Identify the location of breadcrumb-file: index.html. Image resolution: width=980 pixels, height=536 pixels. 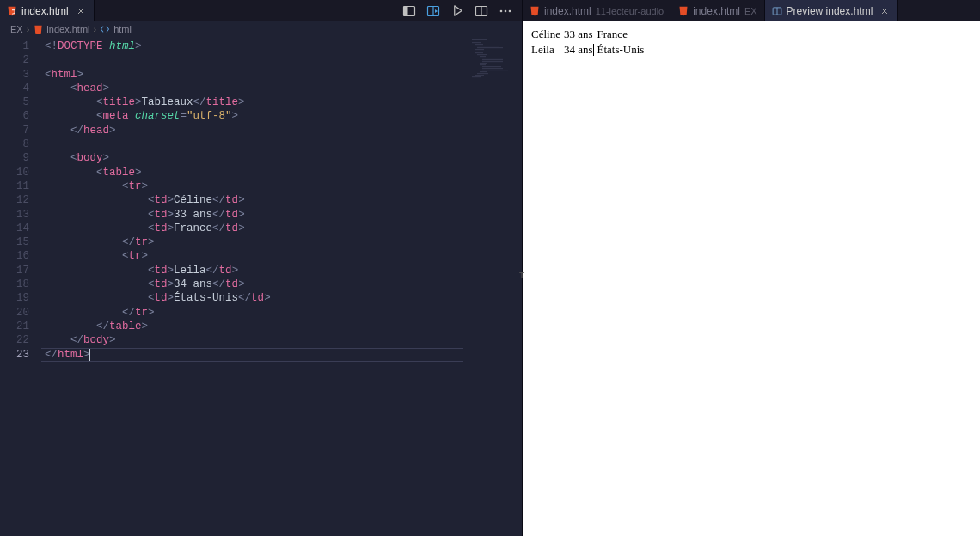
(68, 29).